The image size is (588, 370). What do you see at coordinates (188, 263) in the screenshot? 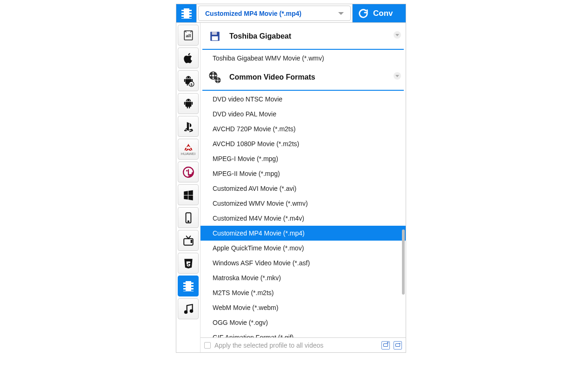
I see `sidebar-item-html5` at bounding box center [188, 263].